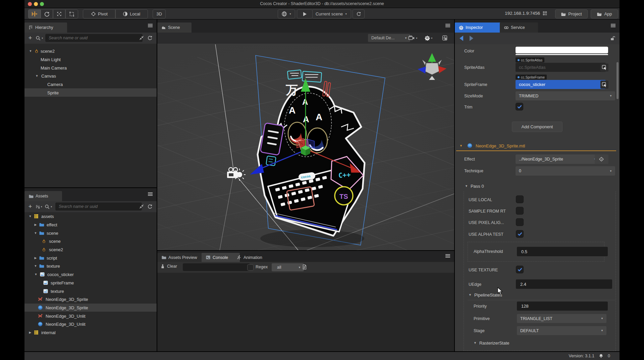  What do you see at coordinates (91, 316) in the screenshot?
I see `tree-row-neonedge-unlit-effect: NeonEdge_3D_Unlit` at bounding box center [91, 316].